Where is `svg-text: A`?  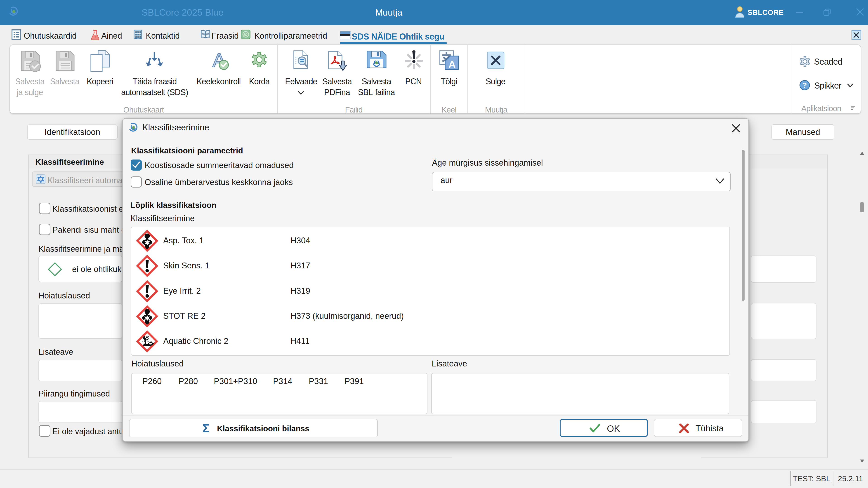 svg-text: A is located at coordinates (452, 64).